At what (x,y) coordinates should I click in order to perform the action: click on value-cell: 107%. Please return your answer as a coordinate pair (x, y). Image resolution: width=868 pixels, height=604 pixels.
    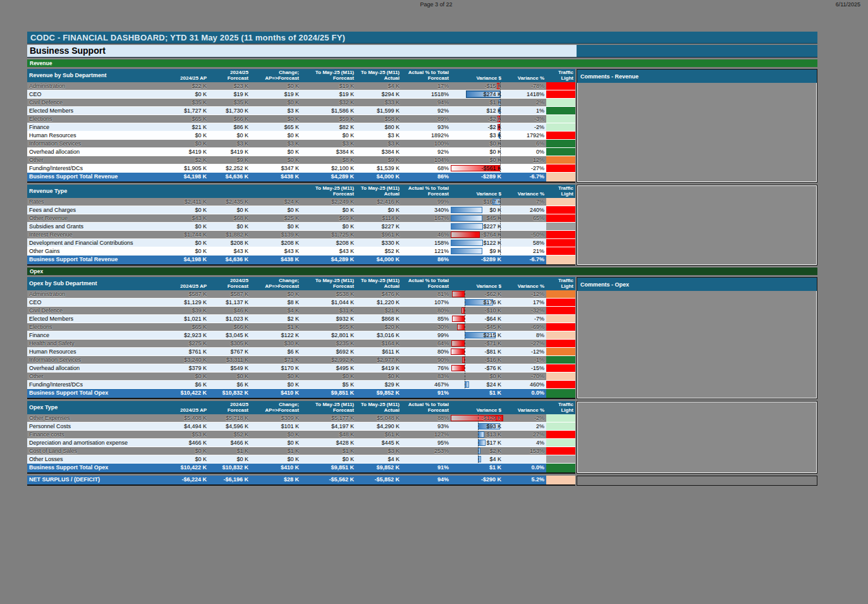
    Looking at the image, I should click on (426, 302).